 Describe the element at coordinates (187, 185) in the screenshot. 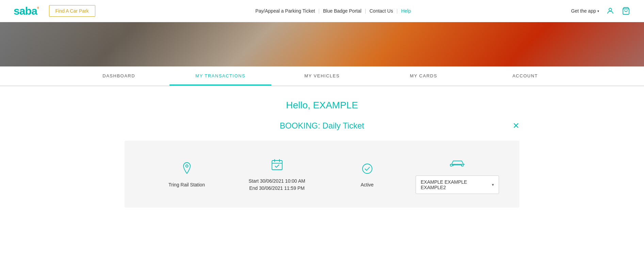

I see `booking-location-label: Tring Rail Station` at that location.